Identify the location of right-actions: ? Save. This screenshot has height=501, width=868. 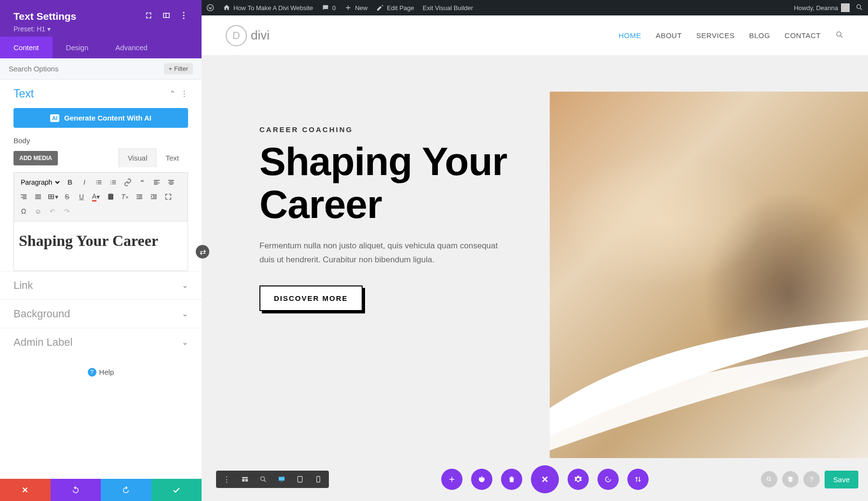
(810, 479).